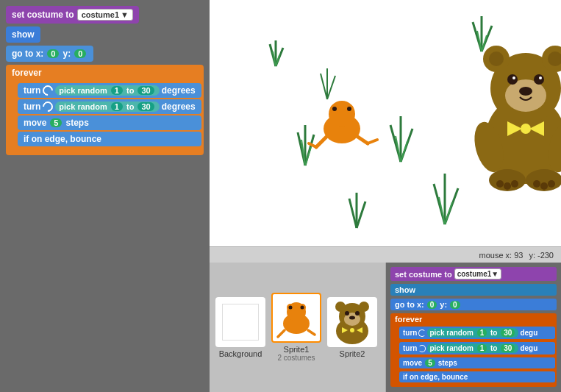 The width and height of the screenshot is (561, 392). I want to click on b-costume-val: costume1, so click(475, 274).